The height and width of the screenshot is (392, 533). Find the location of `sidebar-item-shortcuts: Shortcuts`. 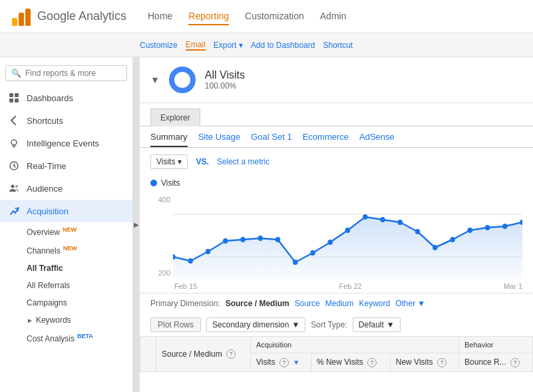

sidebar-item-shortcuts: Shortcuts is located at coordinates (67, 120).